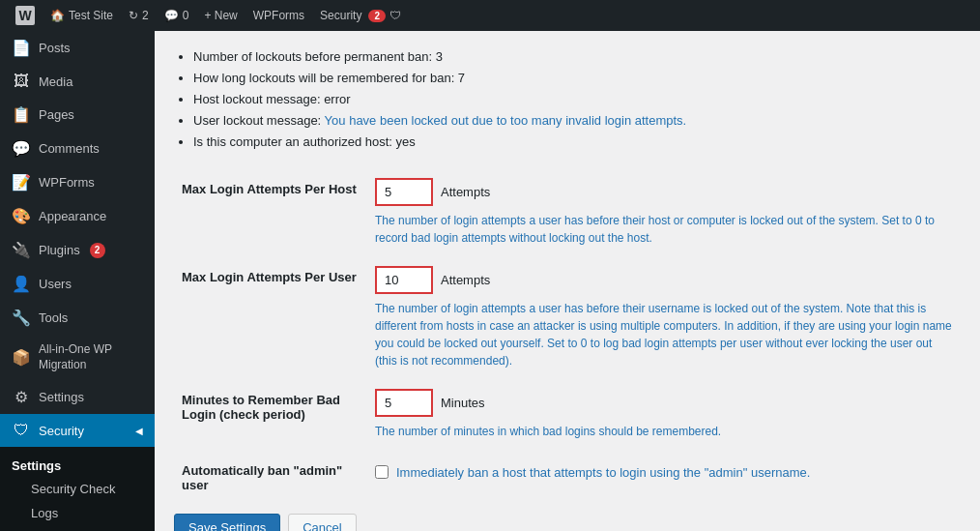 This screenshot has height=531, width=980. What do you see at coordinates (271, 476) in the screenshot?
I see `label-ban-admin: Automatically ban "admin" user` at bounding box center [271, 476].